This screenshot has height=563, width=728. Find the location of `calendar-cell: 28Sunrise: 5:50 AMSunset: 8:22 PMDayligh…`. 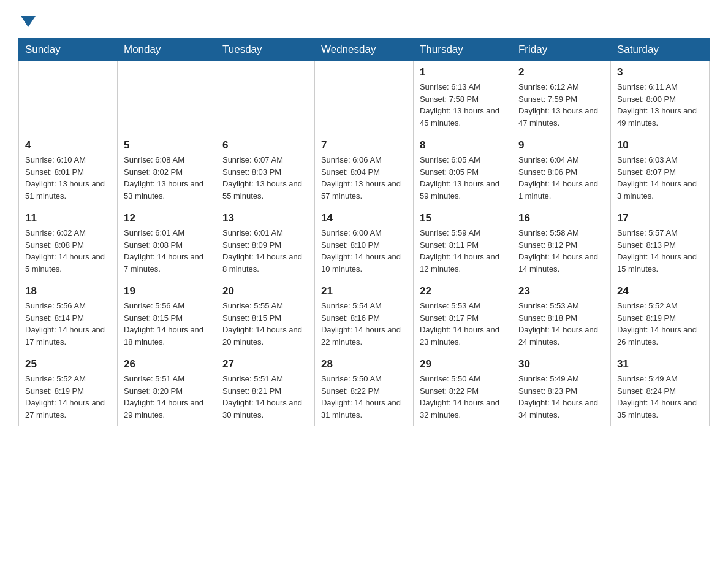

calendar-cell: 28Sunrise: 5:50 AMSunset: 8:22 PMDayligh… is located at coordinates (364, 390).